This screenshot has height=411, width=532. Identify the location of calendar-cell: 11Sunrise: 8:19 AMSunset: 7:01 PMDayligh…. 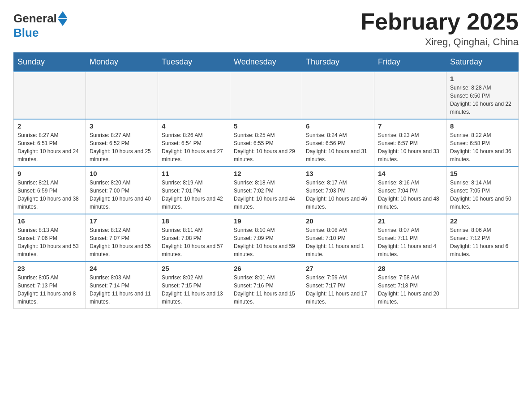
(194, 190).